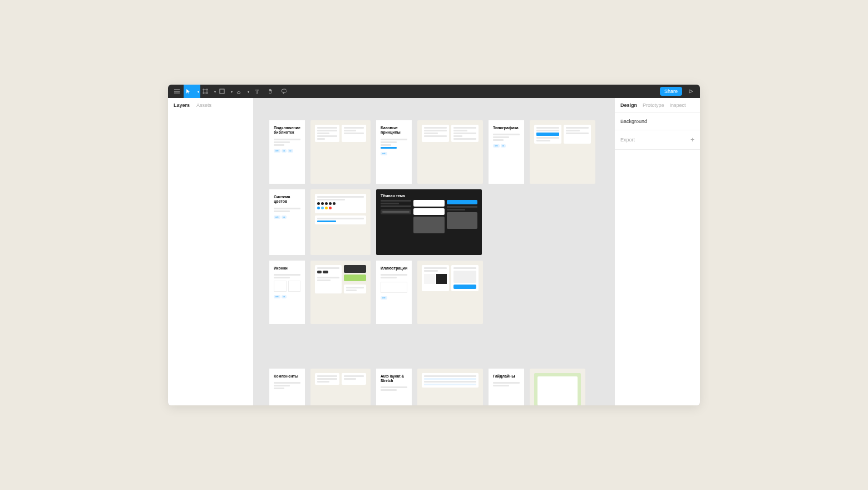  I want to click on frame-heading: Auto layout & Stretch, so click(394, 379).